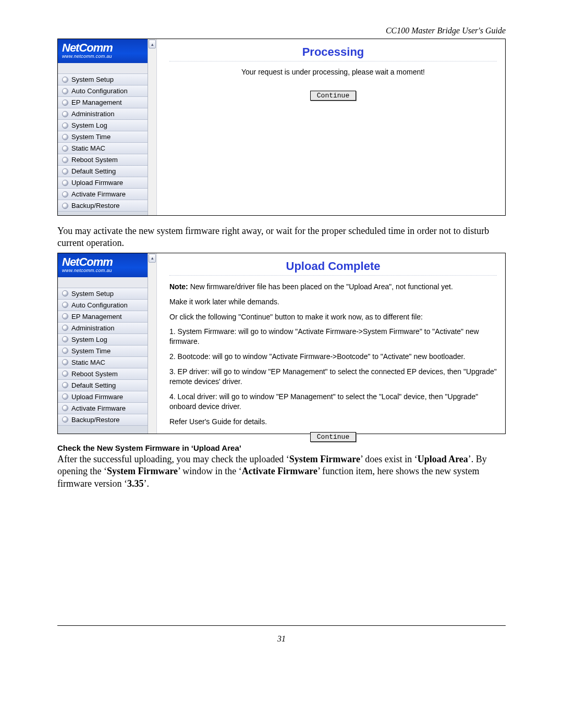 Image resolution: width=563 pixels, height=728 pixels. Describe the element at coordinates (93, 294) in the screenshot. I see `sidebar-item-label: System Setup` at that location.